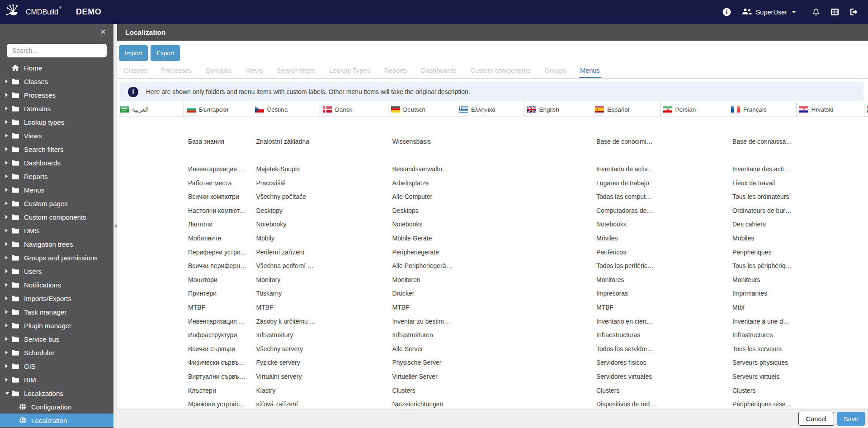 This screenshot has width=868, height=428. I want to click on cell-r18-es: Servidores físicos, so click(627, 362).